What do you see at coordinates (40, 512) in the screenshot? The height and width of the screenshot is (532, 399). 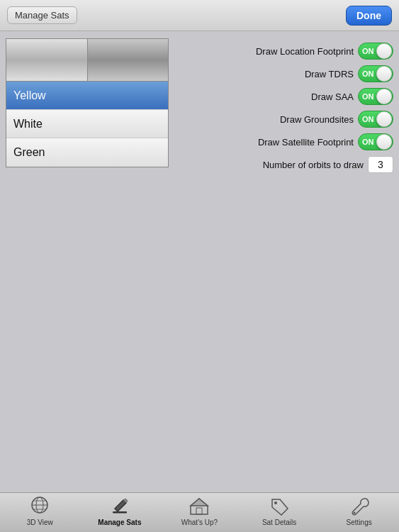 I see `tab-3d-view: 3D View` at bounding box center [40, 512].